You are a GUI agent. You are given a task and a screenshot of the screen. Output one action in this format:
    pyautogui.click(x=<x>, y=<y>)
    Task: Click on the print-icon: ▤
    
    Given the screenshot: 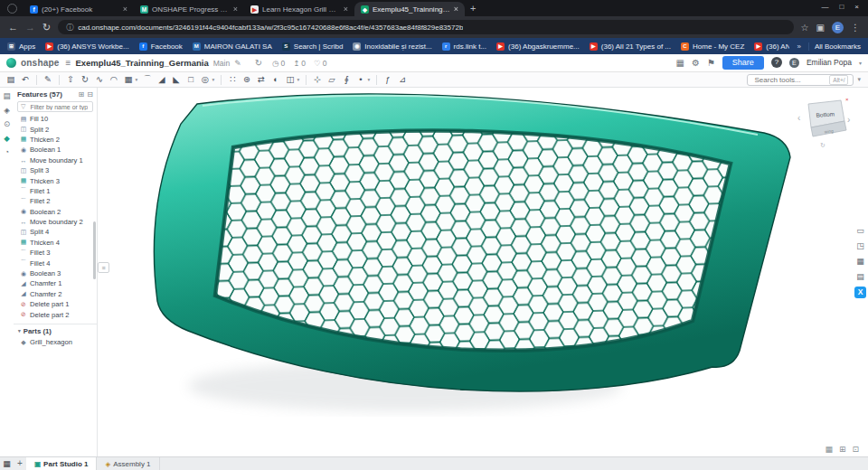 What is the action you would take?
    pyautogui.click(x=861, y=277)
    